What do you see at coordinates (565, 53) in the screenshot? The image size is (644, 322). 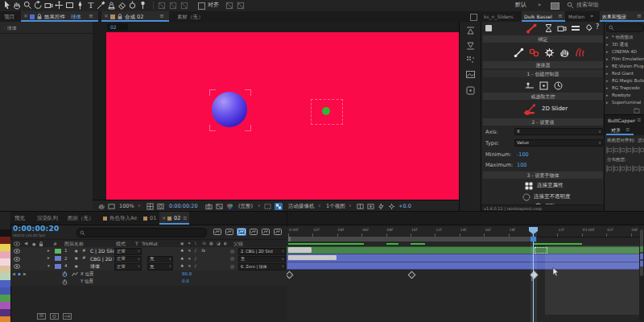 I see `duik-hand-icon` at bounding box center [565, 53].